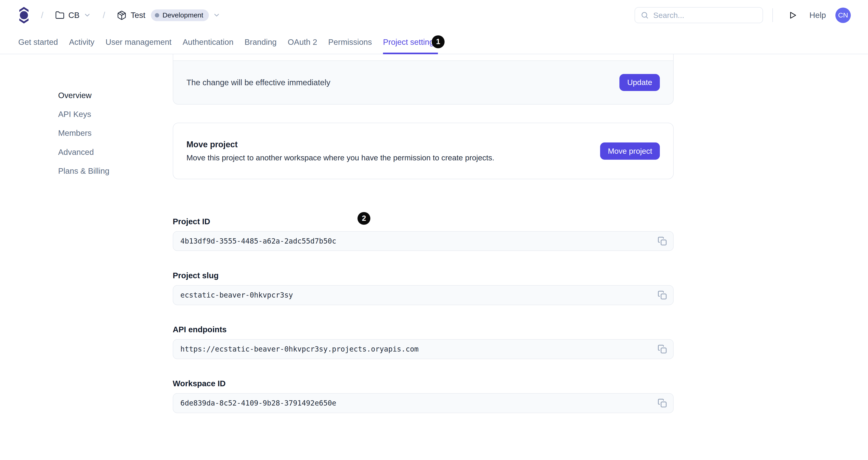 The image size is (868, 460). What do you see at coordinates (423, 151) in the screenshot?
I see `move-project-card: Move project Move this project to anothe…` at bounding box center [423, 151].